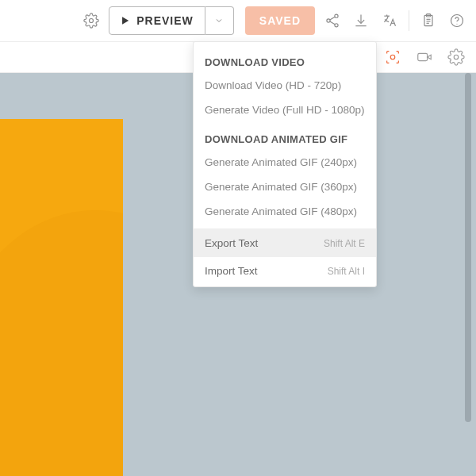 The width and height of the screenshot is (476, 476). What do you see at coordinates (409, 21) in the screenshot?
I see `toolbar-divider` at bounding box center [409, 21].